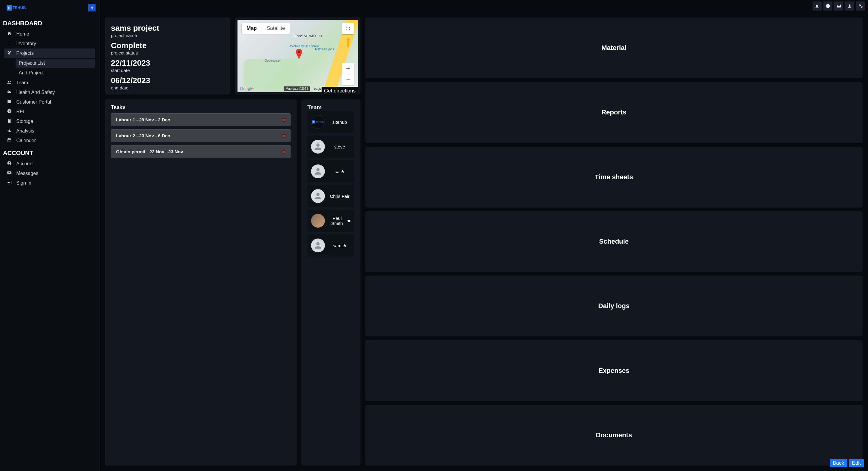 The image size is (868, 471). I want to click on team-member: STEHUBsitehub, so click(331, 122).